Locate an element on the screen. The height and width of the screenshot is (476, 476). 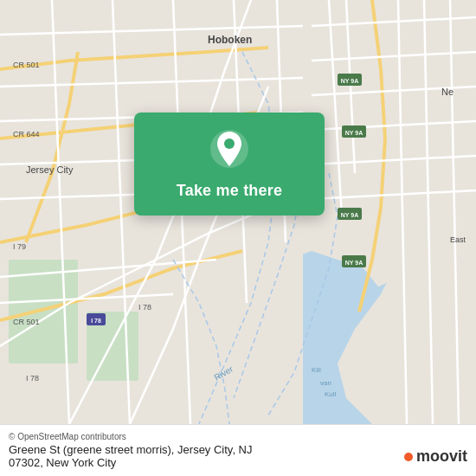
svg-text: Hoboken is located at coordinates (230, 40).